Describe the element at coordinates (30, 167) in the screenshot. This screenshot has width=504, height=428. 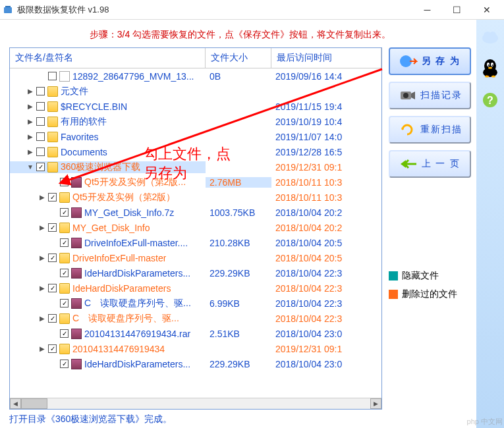
I see `expander-icon: ▼` at that location.